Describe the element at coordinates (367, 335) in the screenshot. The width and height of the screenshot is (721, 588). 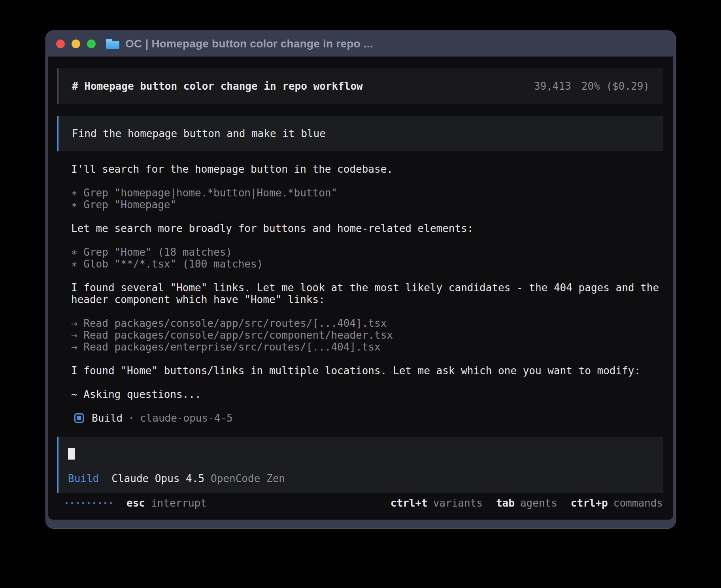
I see `tool-call-read: → Read packages/console/app/src/componen…` at that location.